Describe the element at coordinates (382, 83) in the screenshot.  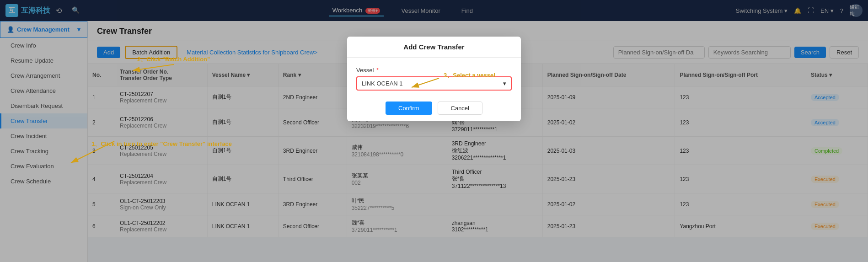
I see `vessel-selected-value: LINK OCEAN 1` at that location.